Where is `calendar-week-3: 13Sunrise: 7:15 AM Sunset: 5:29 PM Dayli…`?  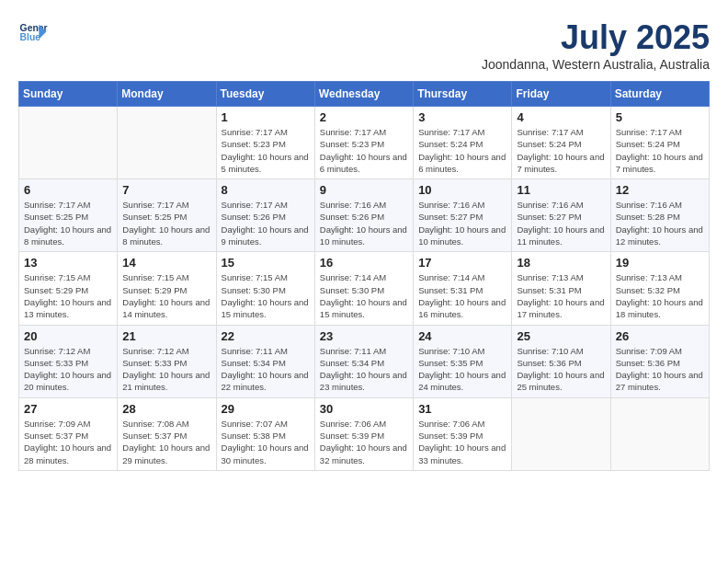
calendar-week-3: 13Sunrise: 7:15 AM Sunset: 5:29 PM Dayli… is located at coordinates (364, 289).